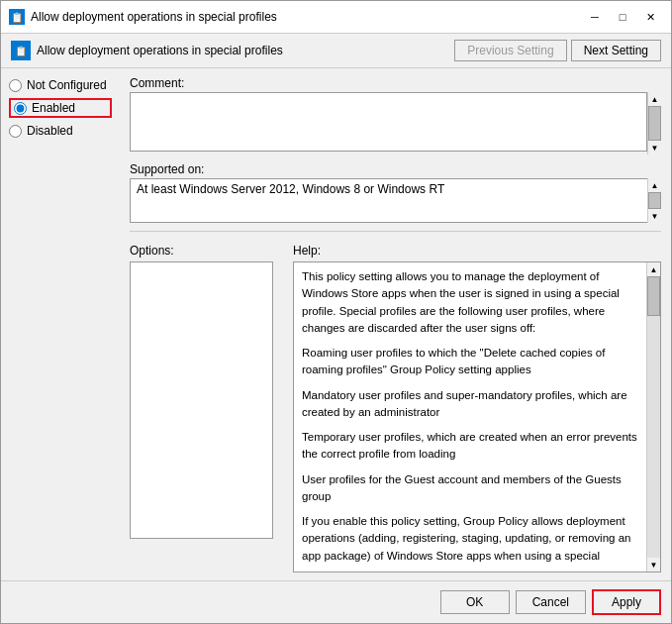  I want to click on previous-setting-button: Previous Setting, so click(511, 51).